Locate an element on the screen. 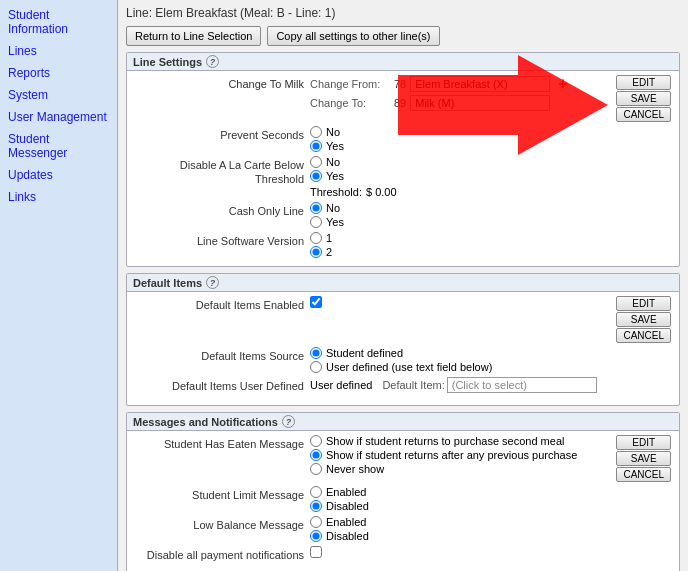 Image resolution: width=688 pixels, height=571 pixels. prevent-seconds-radio-group: No Yes is located at coordinates (327, 139).